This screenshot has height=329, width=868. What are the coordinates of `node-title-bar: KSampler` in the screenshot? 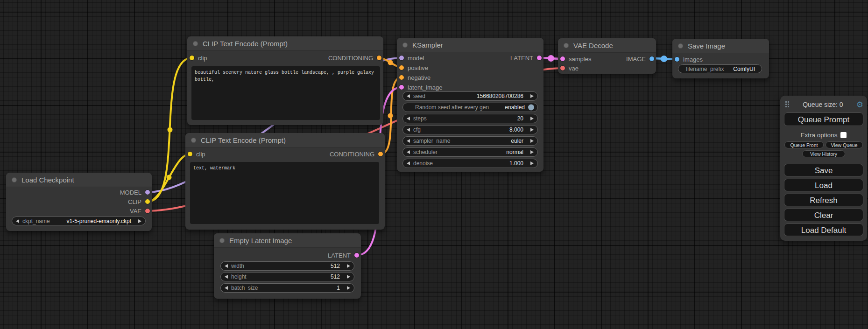 It's located at (470, 45).